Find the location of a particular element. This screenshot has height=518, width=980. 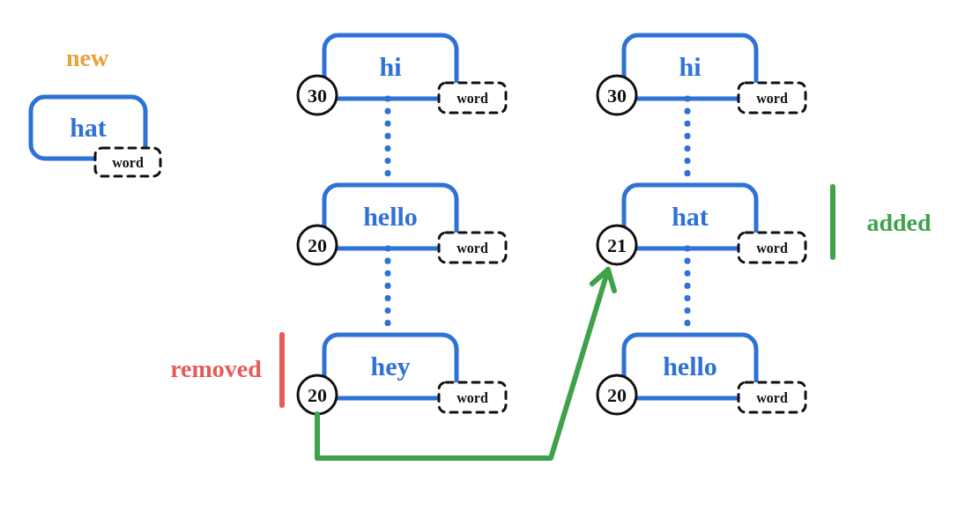

right-node-0-badge-num: 30 is located at coordinates (617, 95).